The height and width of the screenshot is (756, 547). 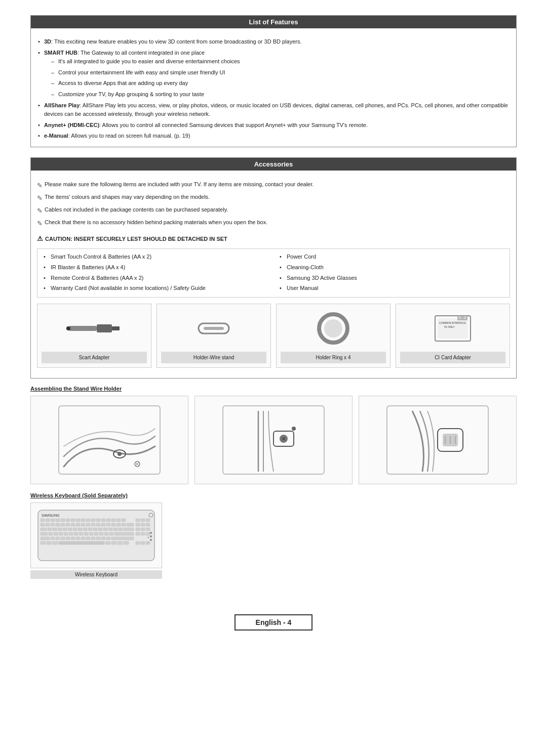 I want to click on smarthub-sub-4: Customize your TV, by App grouping & sor…, so click(x=277, y=95).